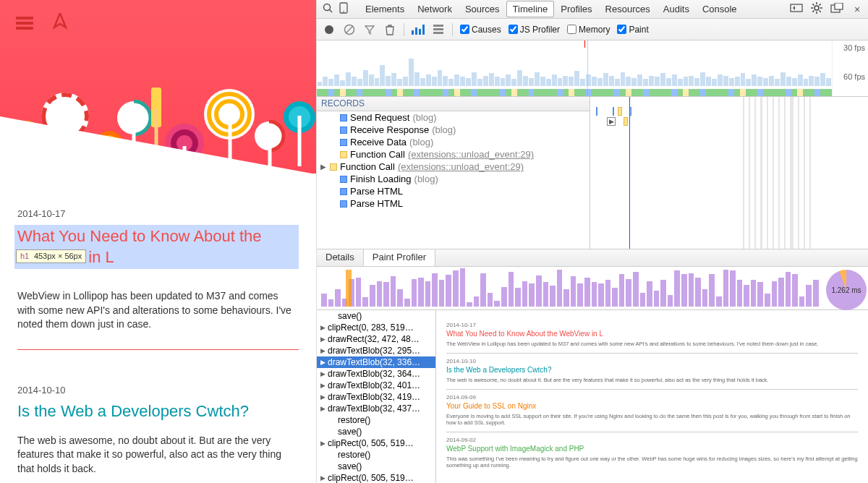 The image size is (868, 483). I want to click on draw-log: save()▶clipRect(0, 283, 519…▶drawRect(32…, so click(376, 396).